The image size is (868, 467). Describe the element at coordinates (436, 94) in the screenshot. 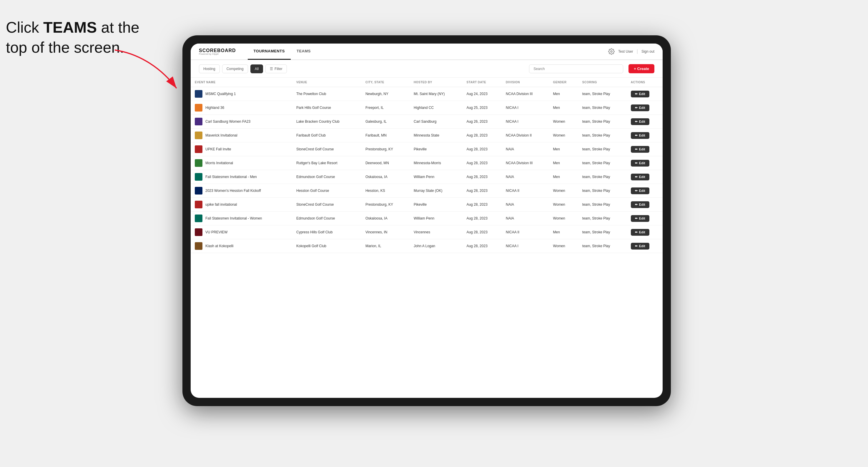

I see `cell-hosted: Mt. Saint Mary (NY)` at that location.